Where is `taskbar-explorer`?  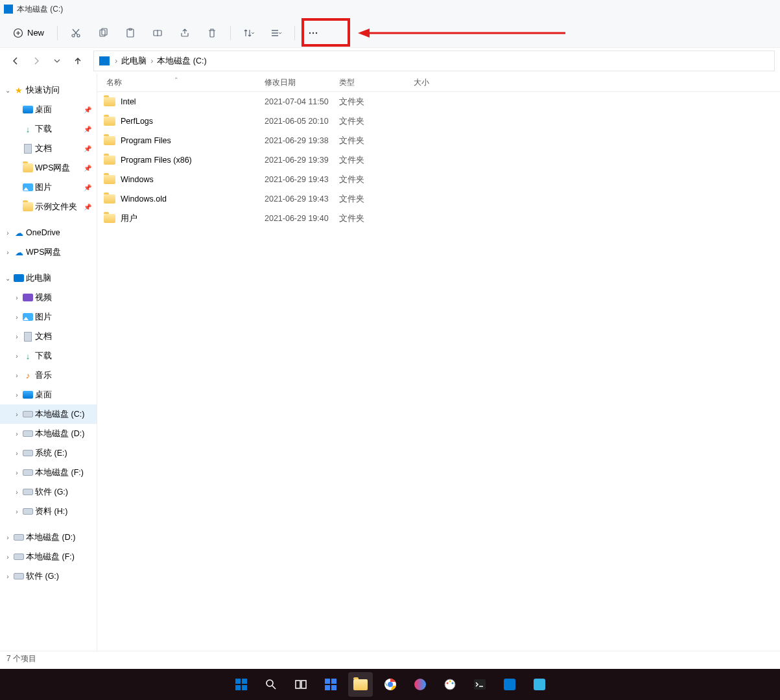 taskbar-explorer is located at coordinates (360, 684).